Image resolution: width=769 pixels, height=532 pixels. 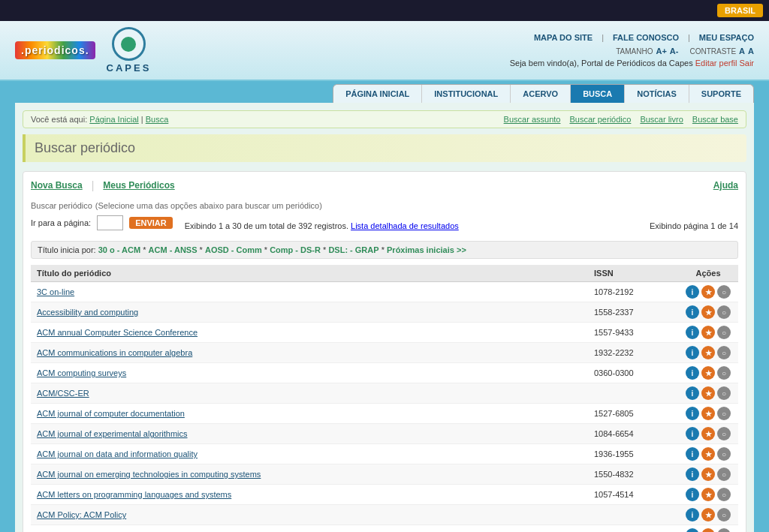 I want to click on periodico-title-link: ACM/CSC-ER, so click(x=63, y=393).